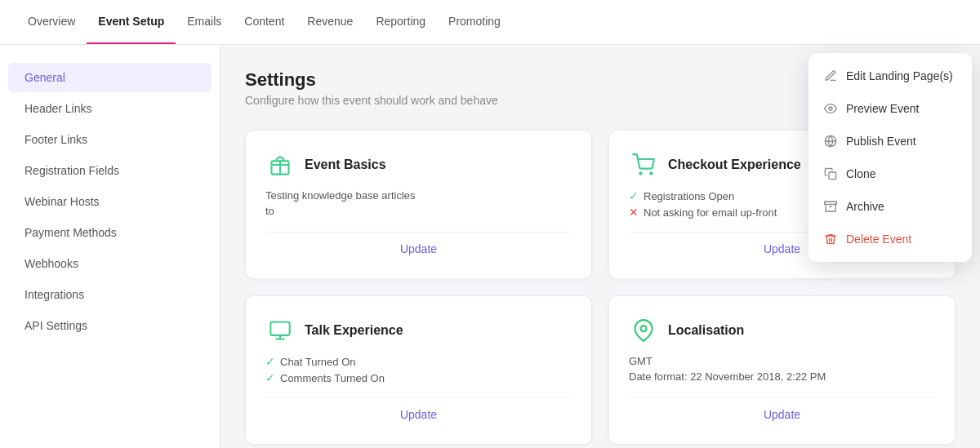  I want to click on localisation-timezone: GMT, so click(782, 361).